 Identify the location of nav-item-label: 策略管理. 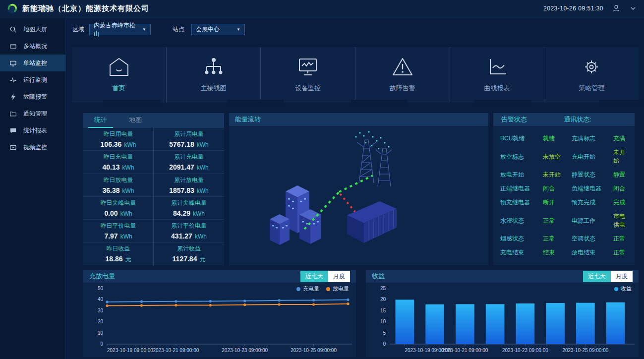
(591, 88).